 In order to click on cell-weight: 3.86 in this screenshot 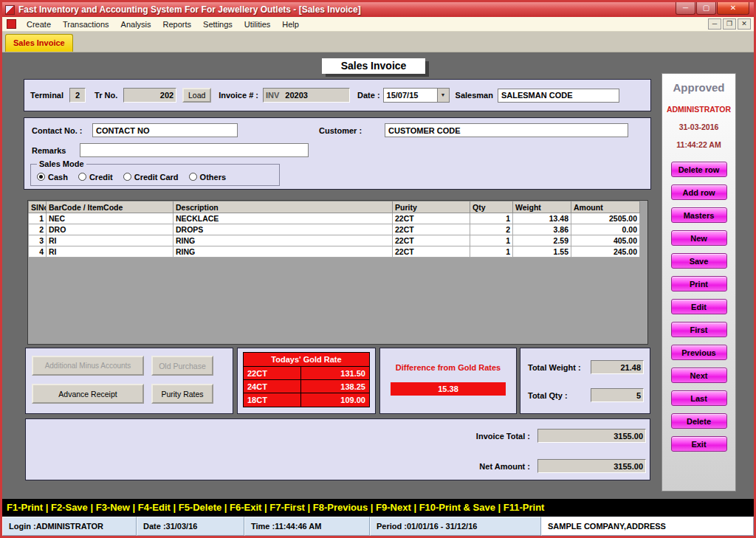, I will do `click(542, 230)`.